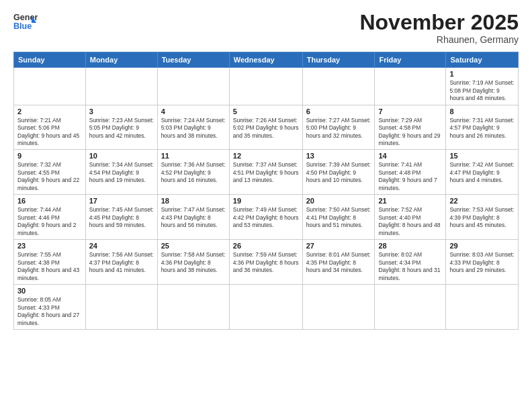 This screenshot has height=411, width=532. What do you see at coordinates (50, 312) in the screenshot?
I see `day-info: Sunrise: 8:05 AM Sunset: 4:33 PM Dayligh…` at bounding box center [50, 312].